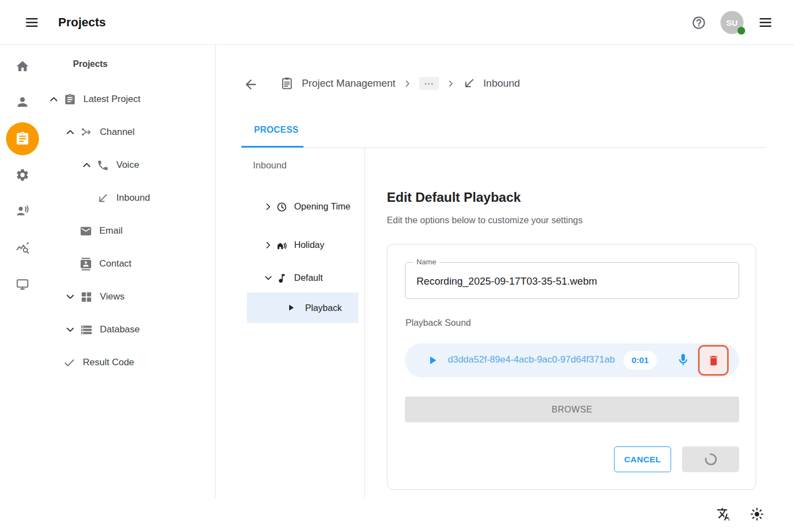 Image resolution: width=794 pixels, height=532 pixels. What do you see at coordinates (303, 308) in the screenshot?
I see `subnav-item-playback-selected: Playback` at bounding box center [303, 308].